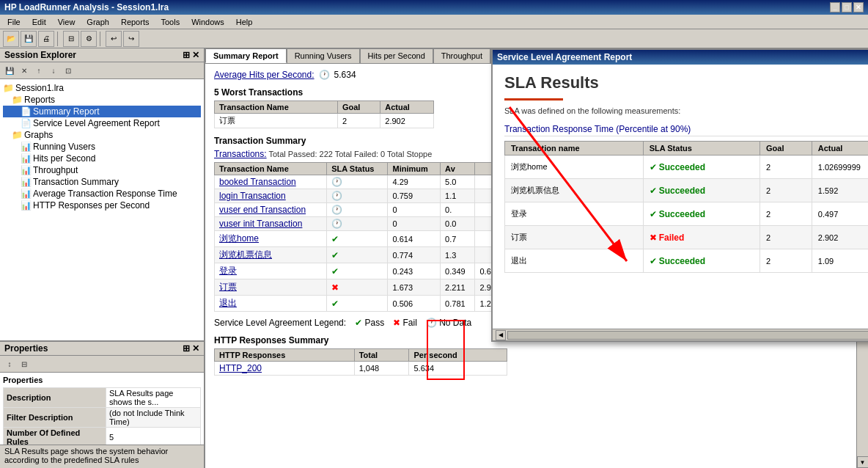 Image resolution: width=868 pixels, height=468 pixels. Describe the element at coordinates (10, 364) in the screenshot. I see `props-sort-btn: ↕` at that location.